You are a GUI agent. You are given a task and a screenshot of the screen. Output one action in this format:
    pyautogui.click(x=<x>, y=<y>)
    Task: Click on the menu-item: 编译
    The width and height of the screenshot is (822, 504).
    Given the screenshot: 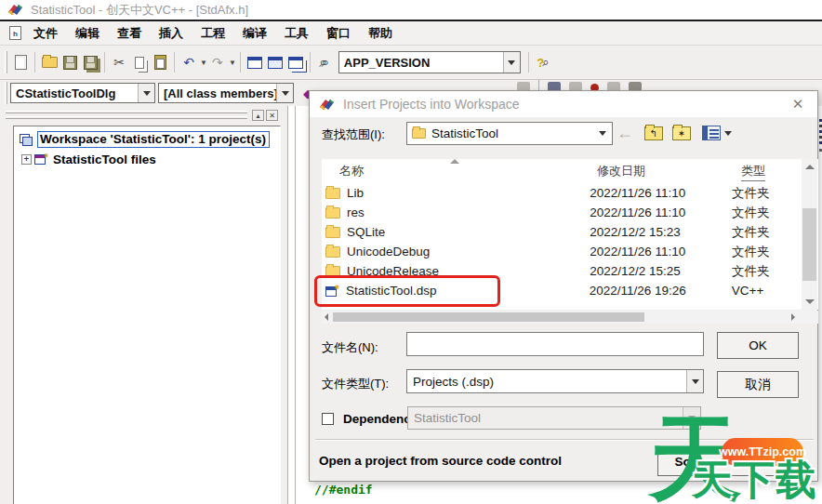 What is the action you would take?
    pyautogui.click(x=255, y=33)
    